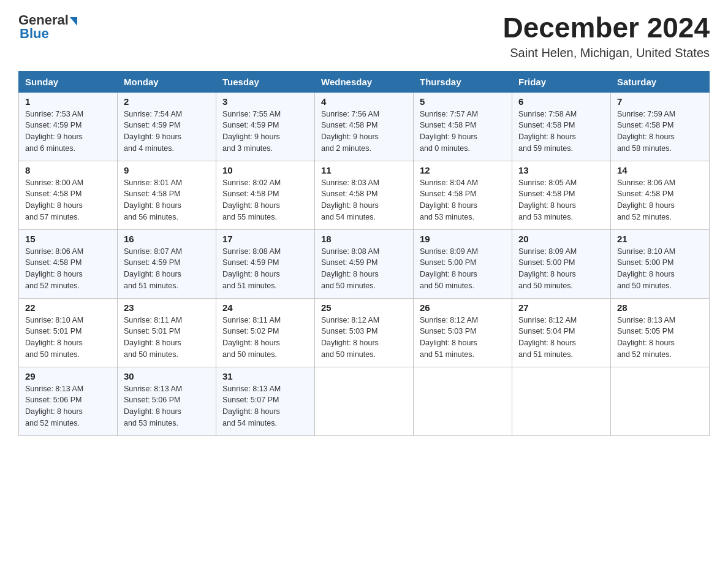  What do you see at coordinates (266, 195) in the screenshot?
I see `calendar-cell: 10 Sunrise: 8:02 AMSunset: 4:58 PMDaylig…` at bounding box center [266, 195].